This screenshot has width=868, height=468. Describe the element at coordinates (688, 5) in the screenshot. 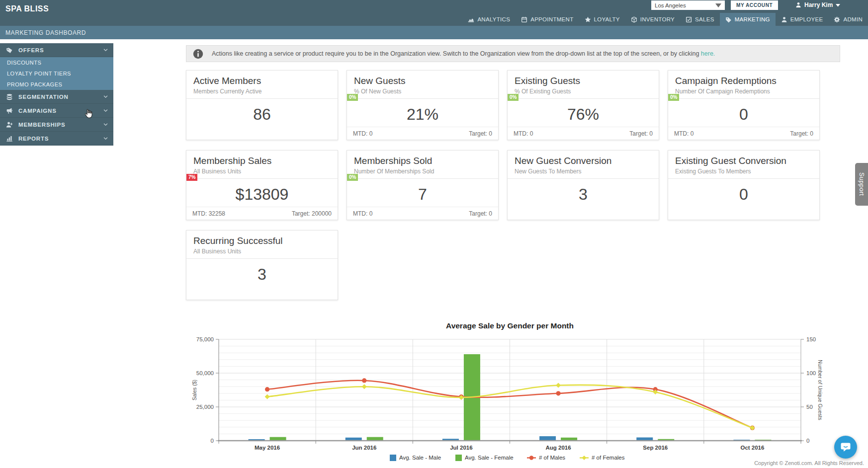

I see `location-select: Los Angeles` at that location.